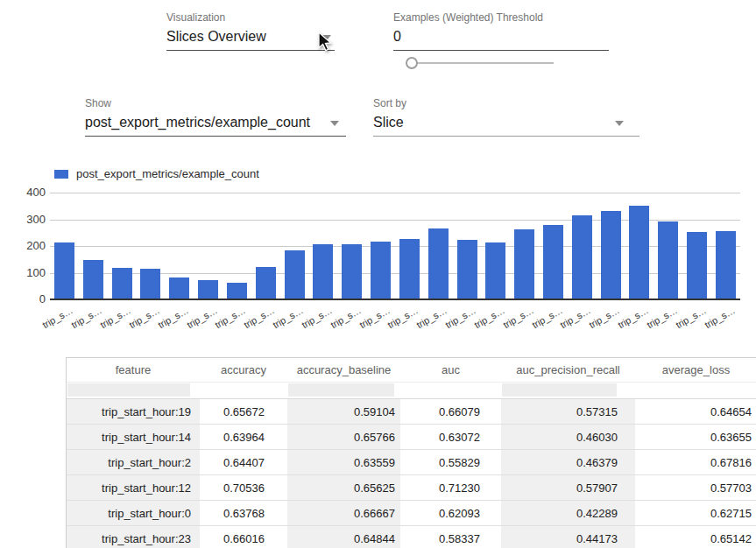  What do you see at coordinates (450, 411) in the screenshot?
I see `metric-cell: 0.66079` at bounding box center [450, 411].